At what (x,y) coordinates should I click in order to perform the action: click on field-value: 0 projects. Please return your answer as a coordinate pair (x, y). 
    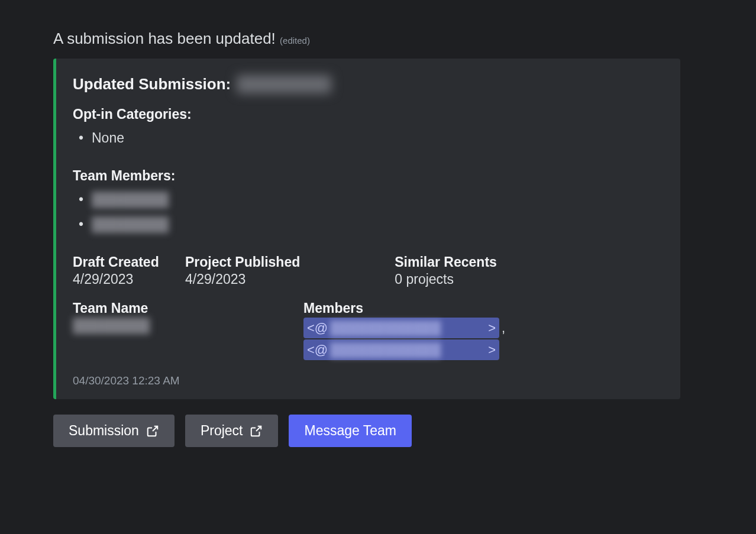
    Looking at the image, I should click on (446, 279).